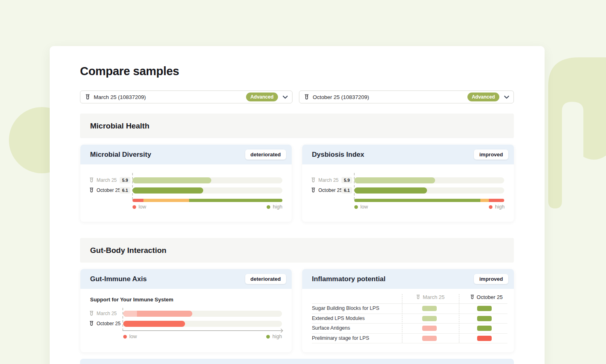 The height and width of the screenshot is (364, 606). Describe the element at coordinates (410, 319) in the screenshot. I see `table-row: Extended LPS Modules` at that location.